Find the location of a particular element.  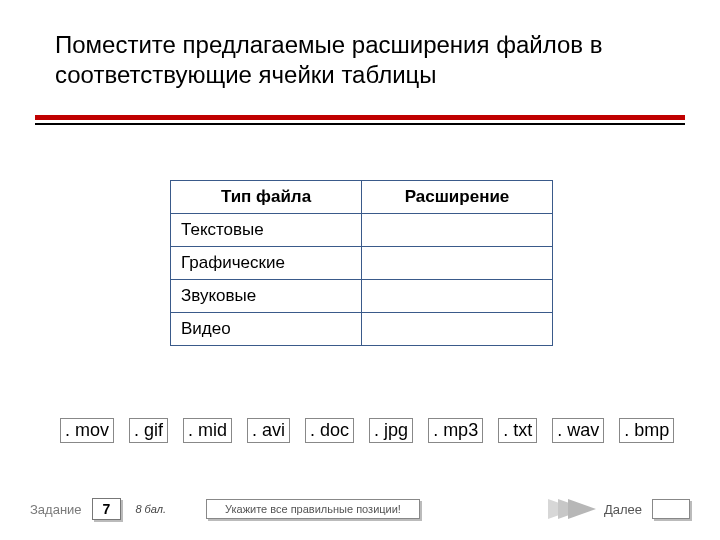

cell-type: Звуковые is located at coordinates (266, 296).